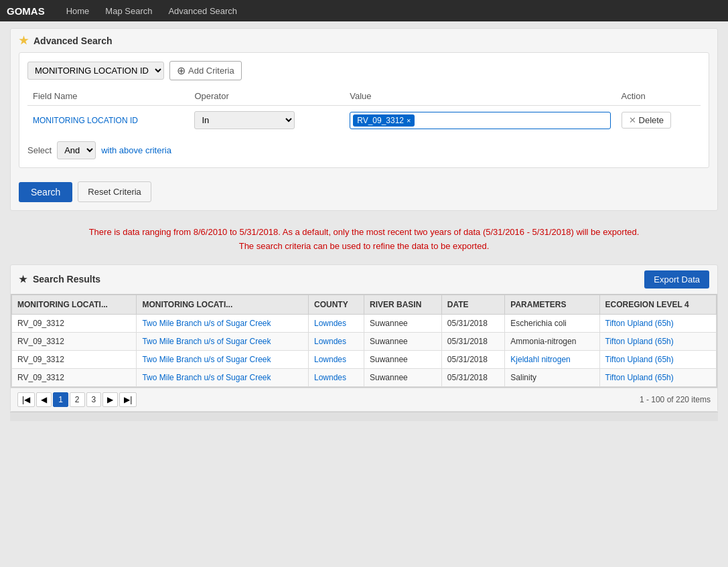 The width and height of the screenshot is (728, 567). I want to click on value-tag: RV_09_3312 ×, so click(384, 120).